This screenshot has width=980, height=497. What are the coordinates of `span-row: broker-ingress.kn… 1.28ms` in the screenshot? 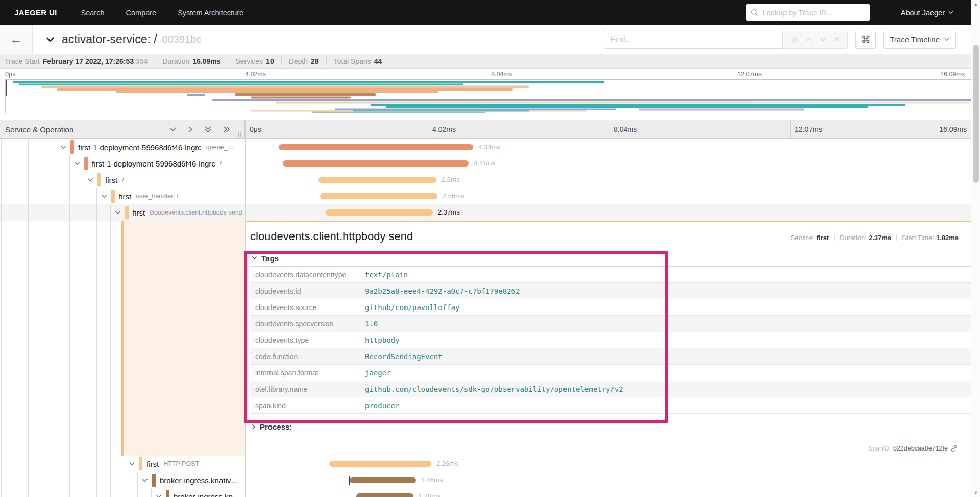 It's located at (485, 492).